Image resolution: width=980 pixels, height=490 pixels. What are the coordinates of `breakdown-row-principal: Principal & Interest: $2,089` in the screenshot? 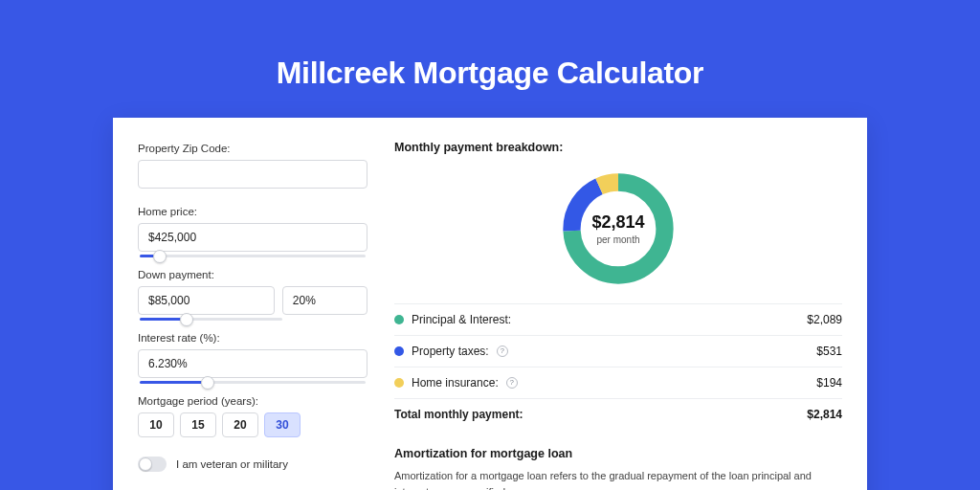 It's located at (618, 320).